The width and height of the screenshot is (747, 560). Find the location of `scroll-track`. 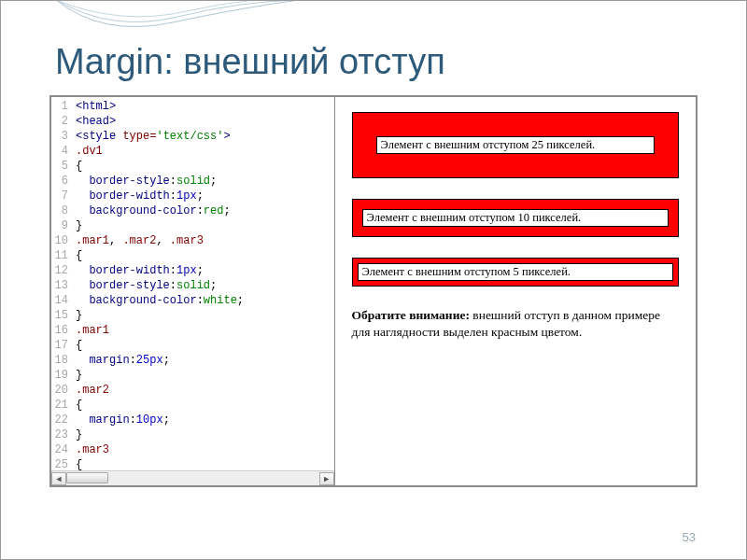

scroll-track is located at coordinates (192, 479).